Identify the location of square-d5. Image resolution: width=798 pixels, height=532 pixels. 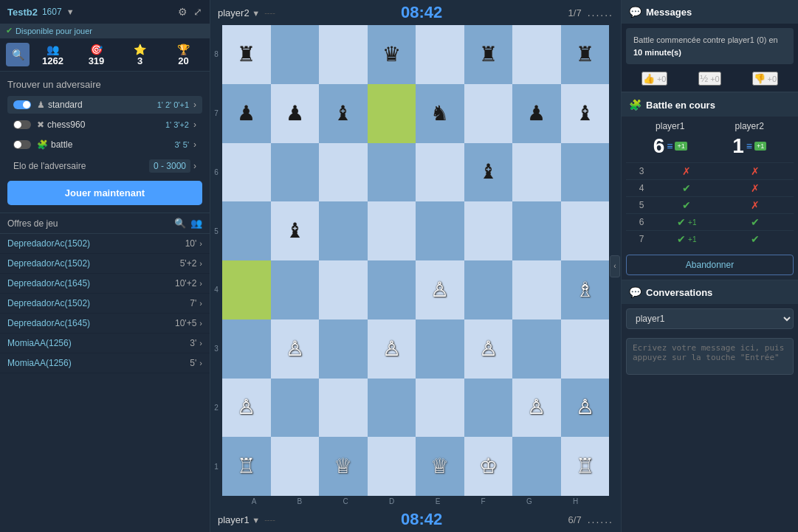
(392, 231).